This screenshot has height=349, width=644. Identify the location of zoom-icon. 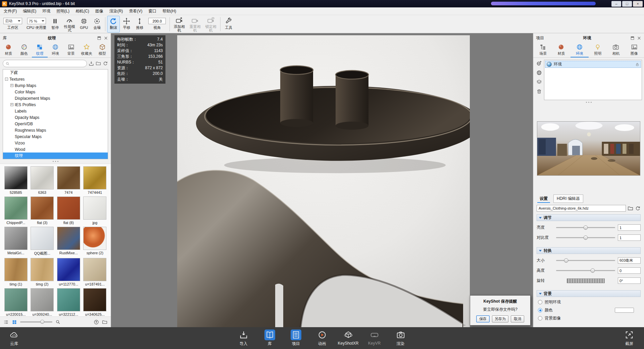
(58, 322).